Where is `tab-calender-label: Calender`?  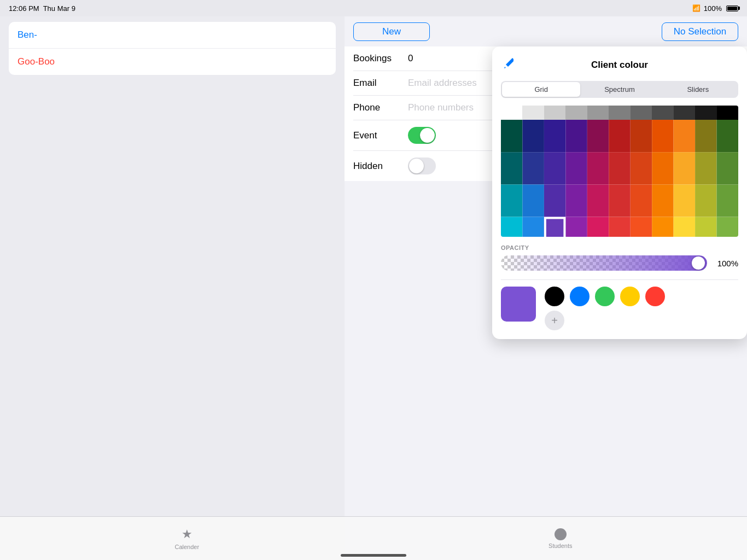
tab-calender-label: Calender is located at coordinates (187, 547).